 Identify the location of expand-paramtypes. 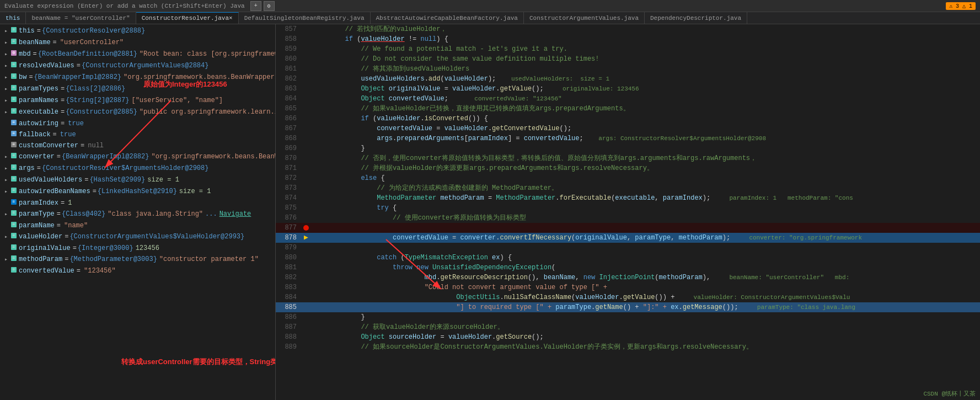
(8, 89).